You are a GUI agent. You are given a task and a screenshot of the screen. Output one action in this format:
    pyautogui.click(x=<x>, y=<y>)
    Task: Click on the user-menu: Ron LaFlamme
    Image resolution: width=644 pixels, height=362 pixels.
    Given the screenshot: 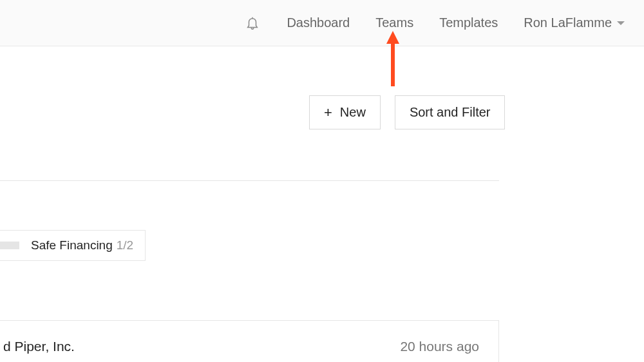 What is the action you would take?
    pyautogui.click(x=574, y=23)
    